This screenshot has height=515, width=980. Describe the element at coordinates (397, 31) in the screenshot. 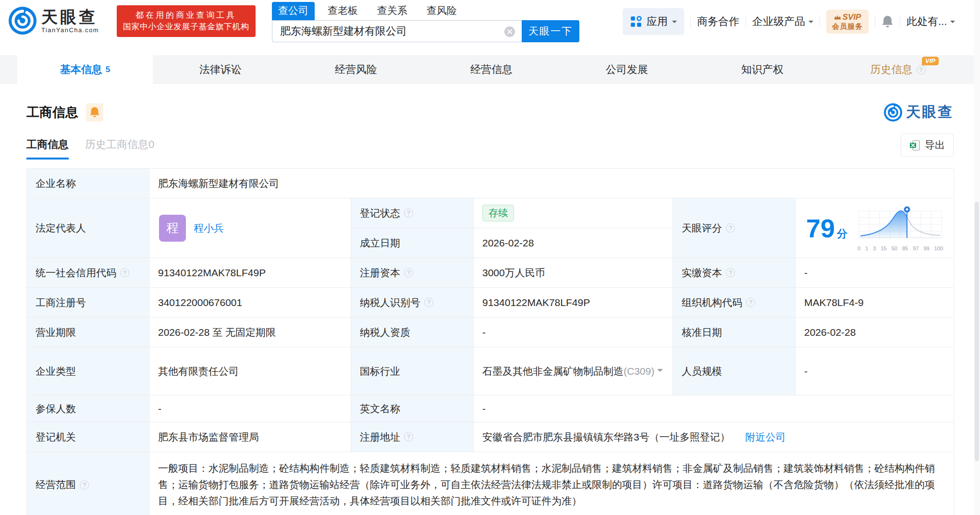

I see `search-input` at that location.